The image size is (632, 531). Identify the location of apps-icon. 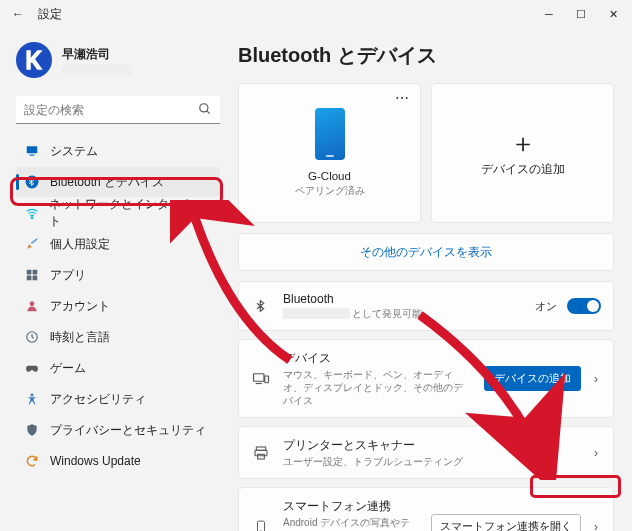
(32, 275).